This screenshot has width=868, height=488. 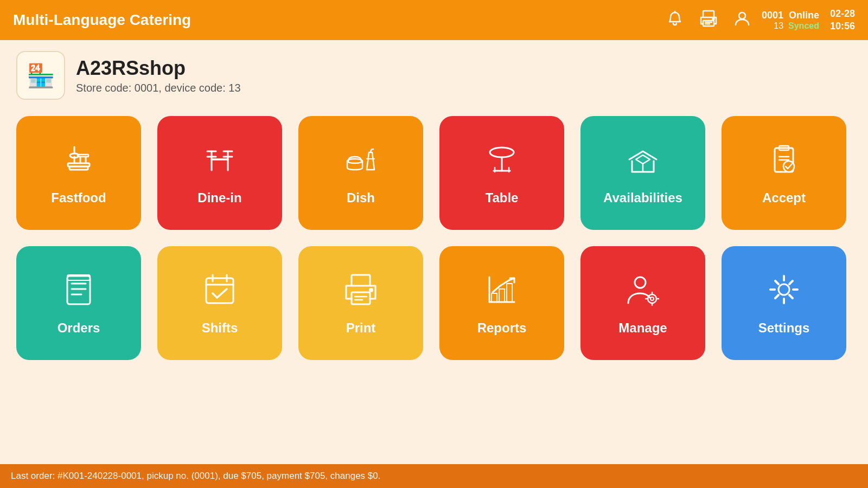 What do you see at coordinates (675, 21) in the screenshot?
I see `bell-icon` at bounding box center [675, 21].